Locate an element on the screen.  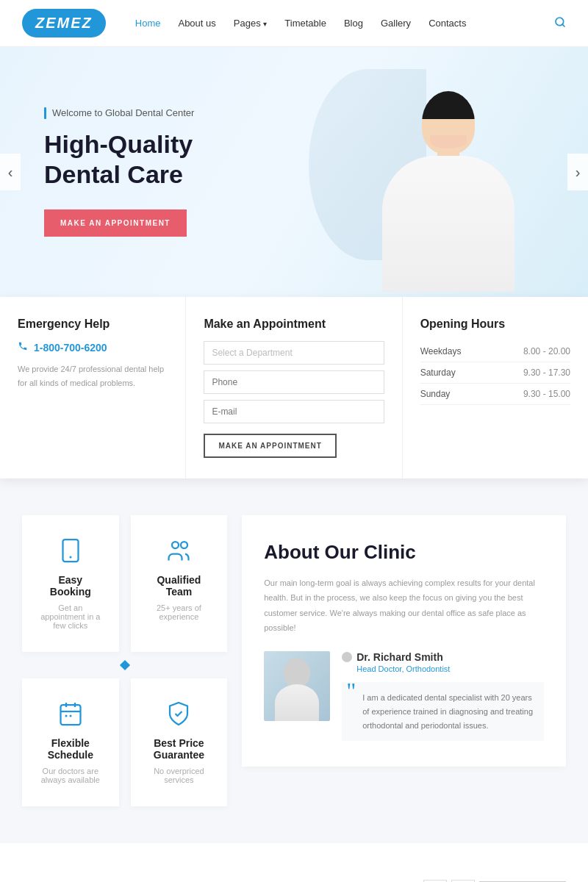
feature-best-price: Best Price Guarantee No overpriced servi… is located at coordinates (179, 742).